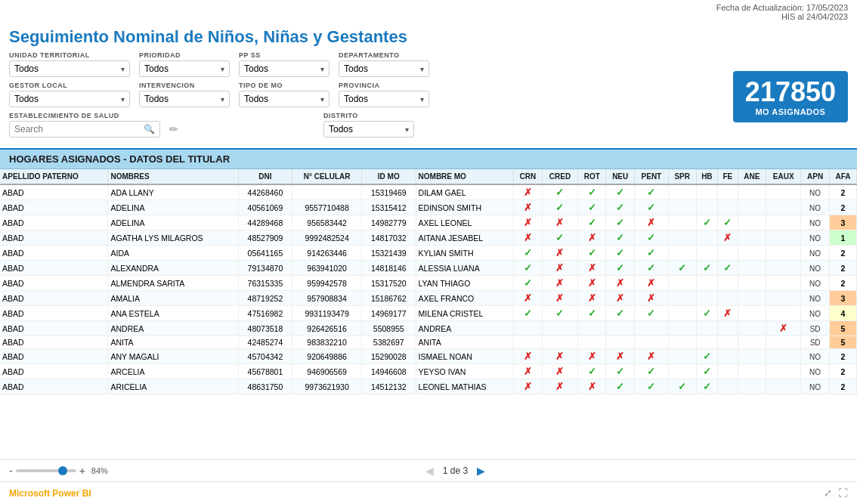 The width and height of the screenshot is (857, 504). Describe the element at coordinates (265, 357) in the screenshot. I see `dni: 45704342` at that location.